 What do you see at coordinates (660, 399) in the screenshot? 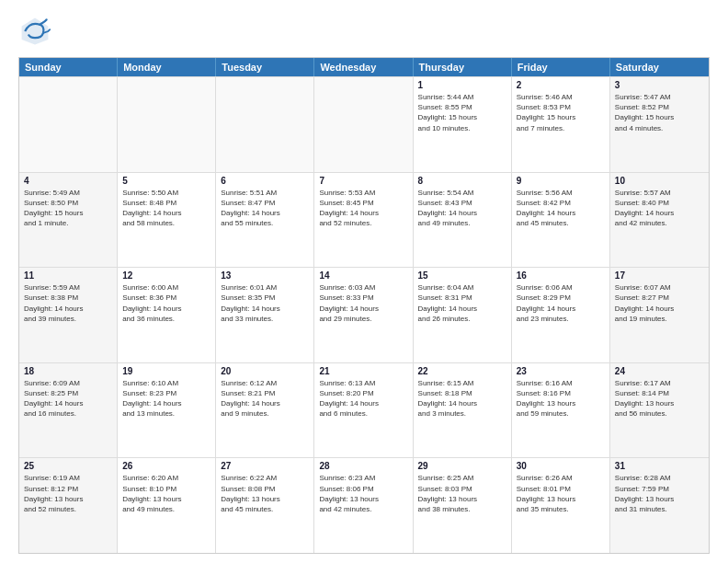
I see `cell-info: Sunrise: 6:17 AM Sunset: 8:14 PM Dayligh…` at bounding box center [660, 399].